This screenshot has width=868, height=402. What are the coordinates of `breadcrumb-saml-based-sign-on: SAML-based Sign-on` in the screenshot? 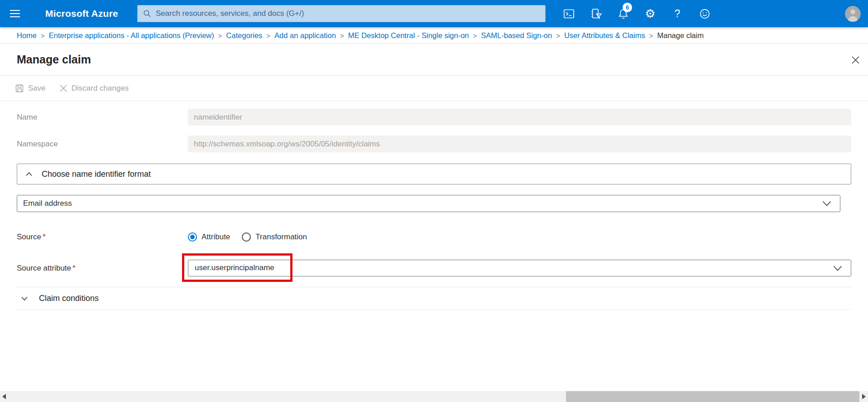 It's located at (516, 35).